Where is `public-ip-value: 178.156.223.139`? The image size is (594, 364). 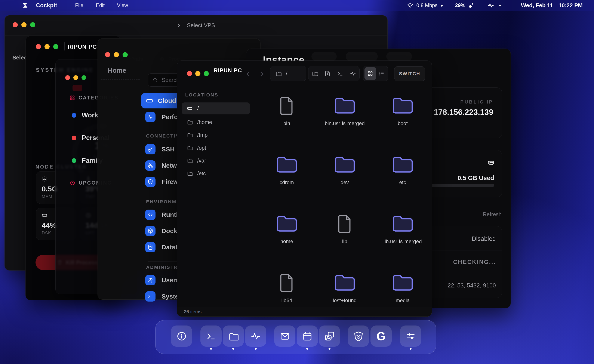 public-ip-value: 178.156.223.139 is located at coordinates (463, 112).